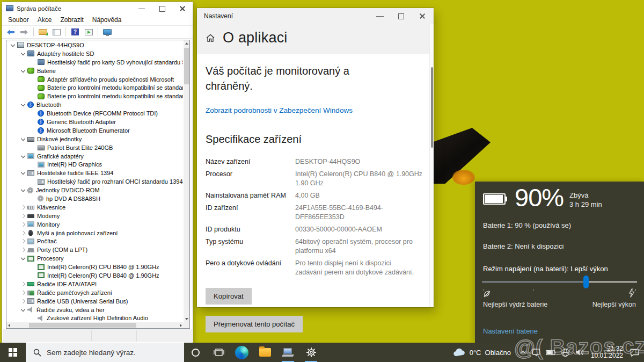  Describe the element at coordinates (95, 250) in the screenshot. I see `tree-item: Porty (COM a LPT)` at that location.